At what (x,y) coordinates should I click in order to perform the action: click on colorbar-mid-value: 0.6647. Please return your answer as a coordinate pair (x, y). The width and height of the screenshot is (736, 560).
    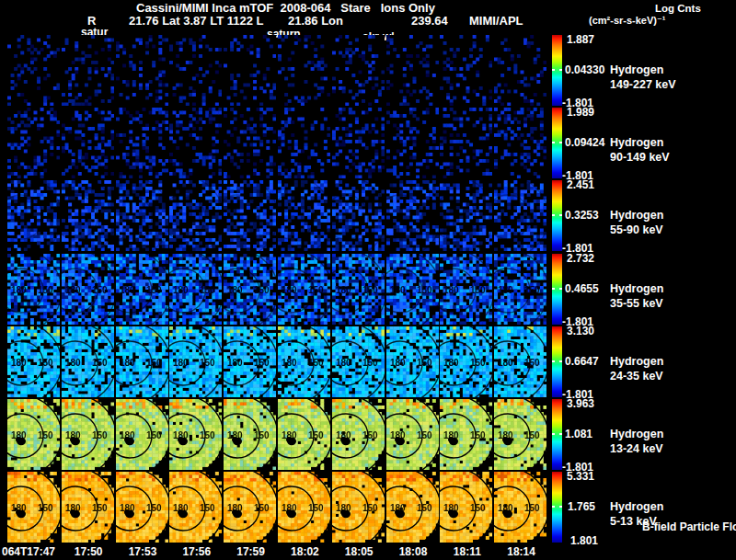
    Looking at the image, I should click on (581, 362).